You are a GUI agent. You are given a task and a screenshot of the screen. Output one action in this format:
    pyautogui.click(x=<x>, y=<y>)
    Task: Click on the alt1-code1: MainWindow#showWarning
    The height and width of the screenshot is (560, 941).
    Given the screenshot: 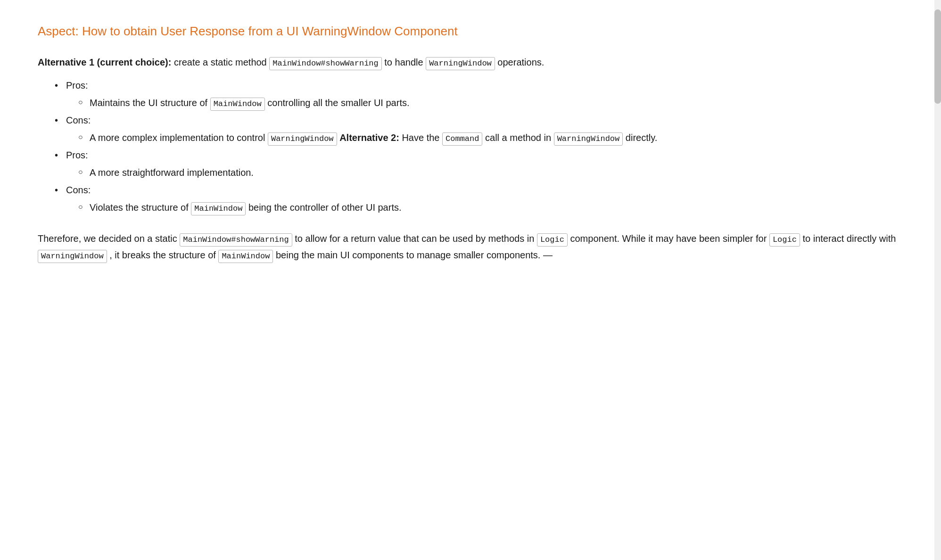 What is the action you would take?
    pyautogui.click(x=325, y=64)
    